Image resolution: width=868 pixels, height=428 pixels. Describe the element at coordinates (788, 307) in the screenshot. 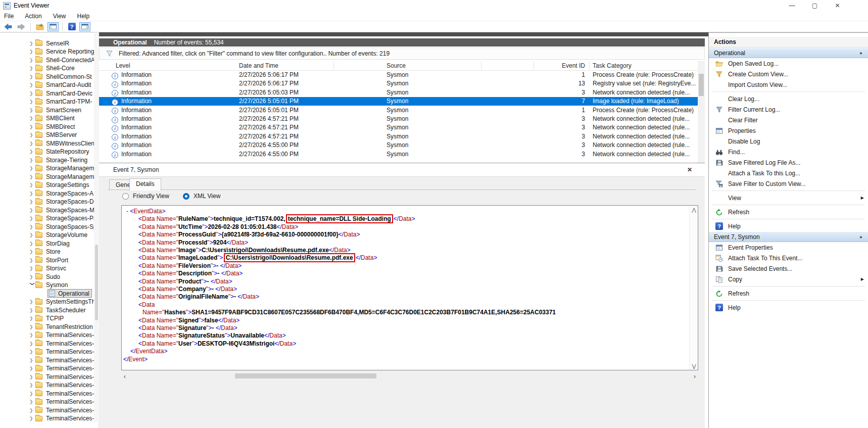

I see `action-help: ?Help` at that location.